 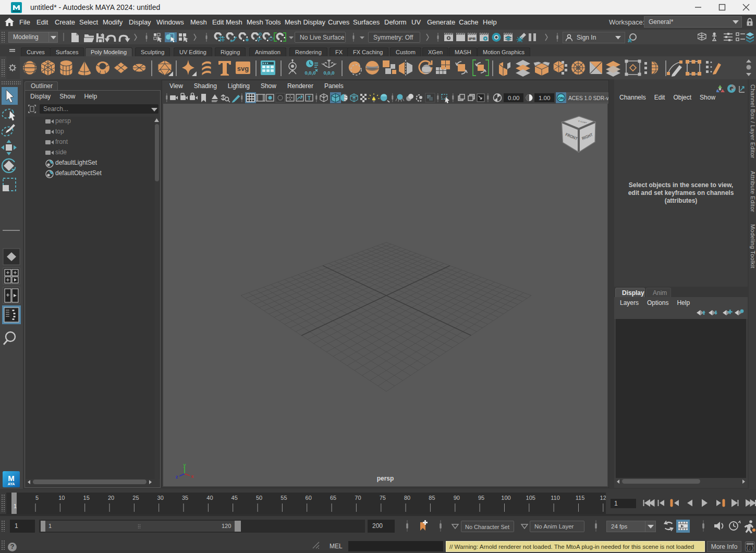 What do you see at coordinates (457, 498) in the screenshot?
I see `svg-text: 90` at bounding box center [457, 498].